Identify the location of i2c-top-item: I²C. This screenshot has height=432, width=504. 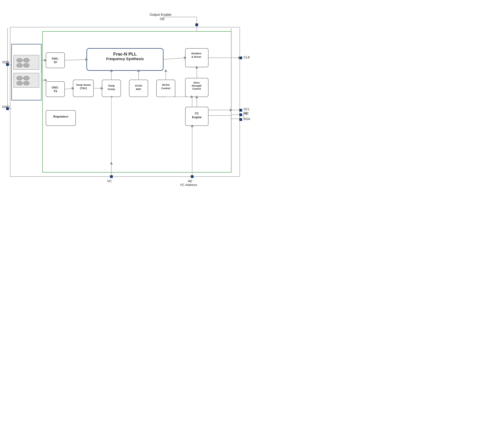
(247, 113).